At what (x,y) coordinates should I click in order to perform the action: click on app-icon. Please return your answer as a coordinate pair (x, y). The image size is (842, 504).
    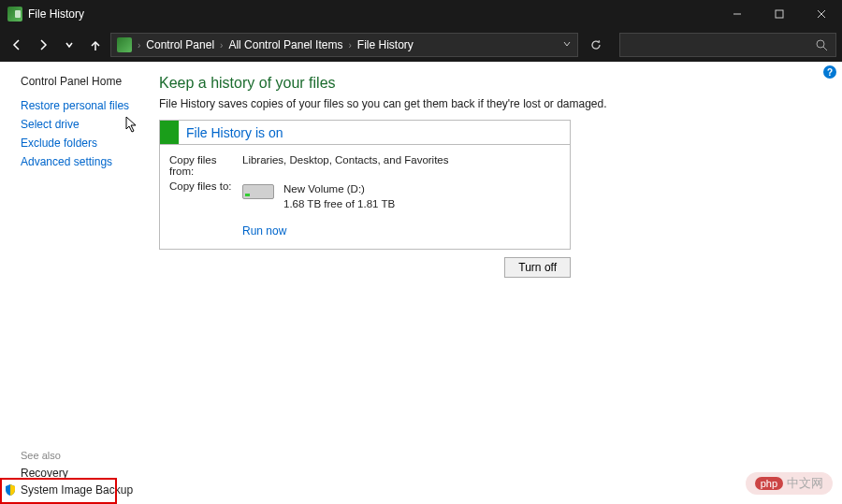
    Looking at the image, I should click on (15, 14).